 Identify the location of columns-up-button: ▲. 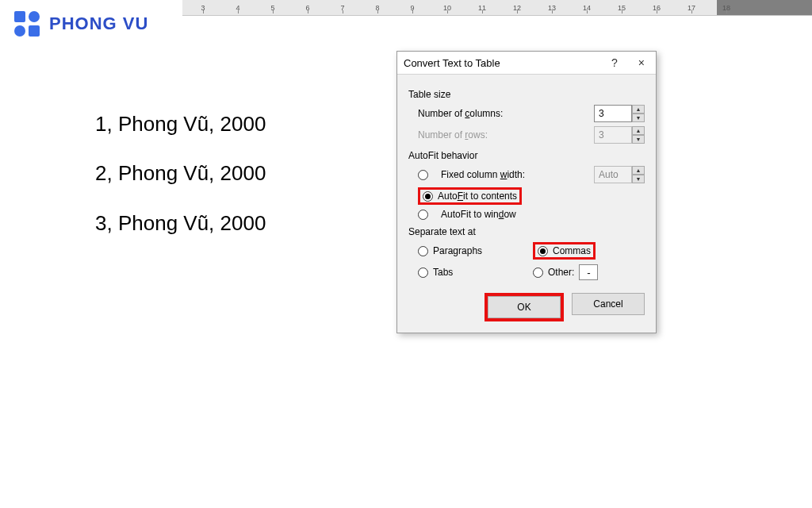
(638, 110).